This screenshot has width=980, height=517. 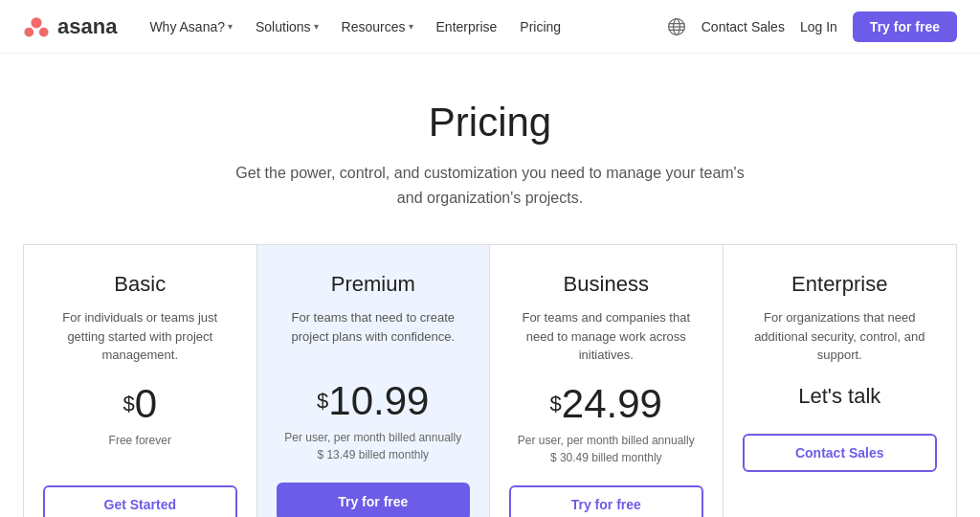 What do you see at coordinates (607, 381) in the screenshot?
I see `plan-card-business: BusinessFor teams and companies that nee…` at bounding box center [607, 381].